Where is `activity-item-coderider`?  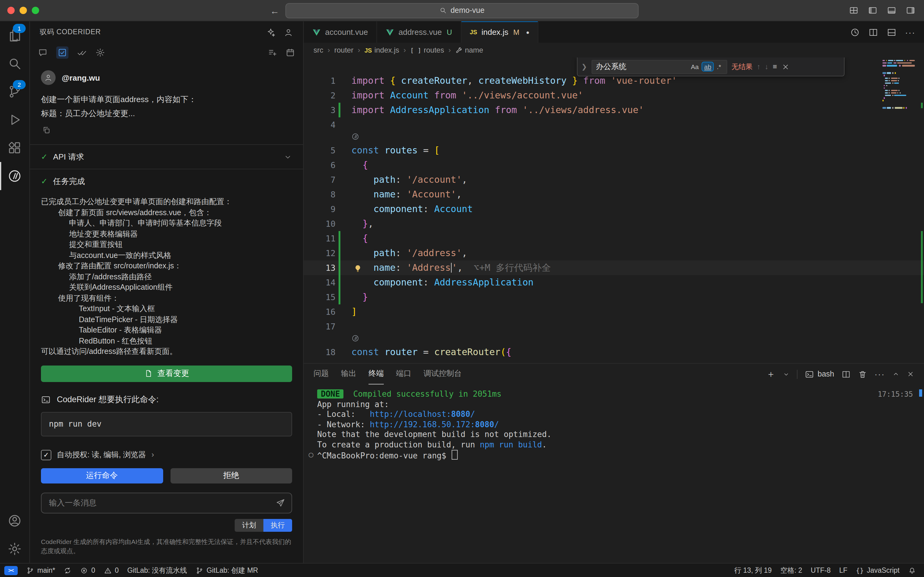
activity-item-coderider is located at coordinates (14, 176).